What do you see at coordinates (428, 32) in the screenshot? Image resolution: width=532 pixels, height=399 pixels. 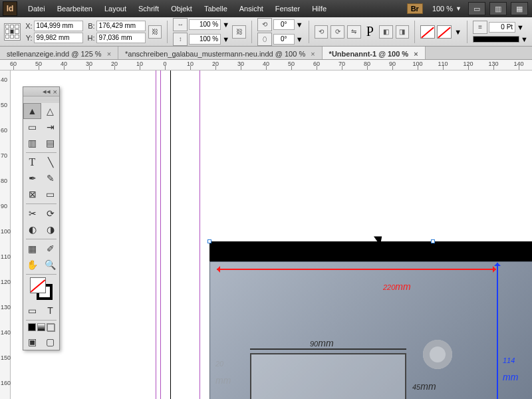 I see `fill-swatch` at bounding box center [428, 32].